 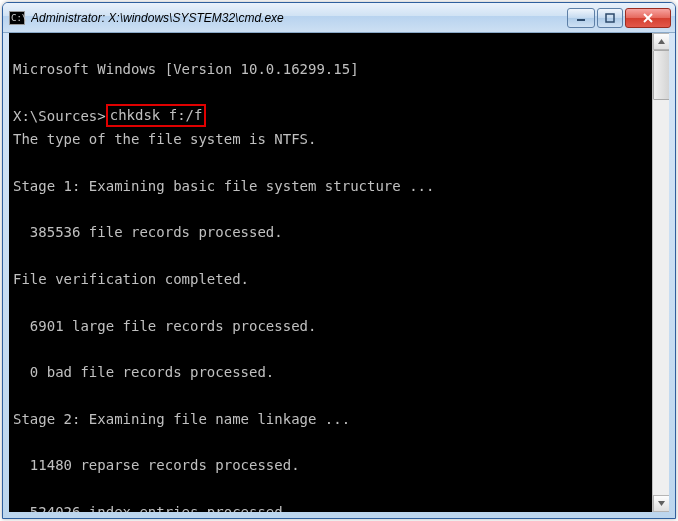 I want to click on fs-type-line: The type of the file system is NTFS., so click(x=164, y=139).